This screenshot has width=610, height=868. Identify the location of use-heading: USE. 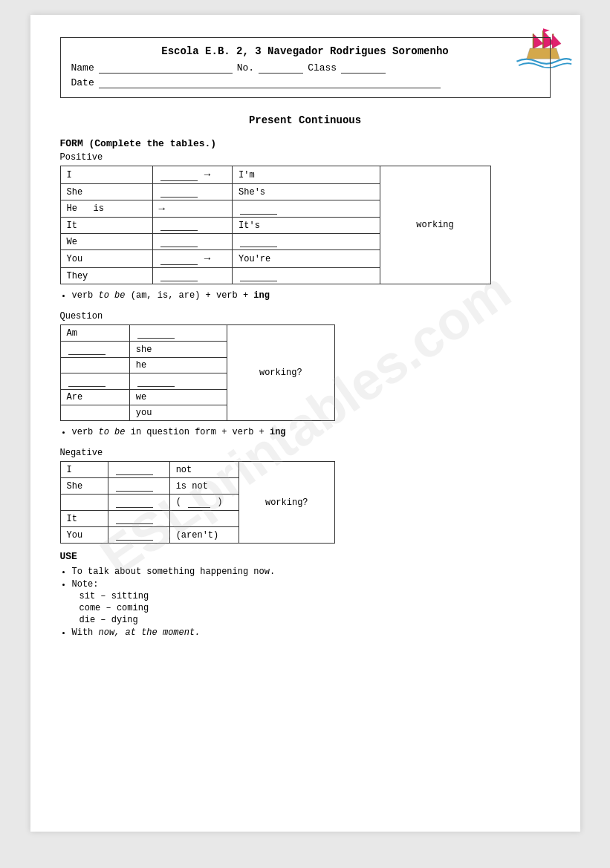
(305, 557).